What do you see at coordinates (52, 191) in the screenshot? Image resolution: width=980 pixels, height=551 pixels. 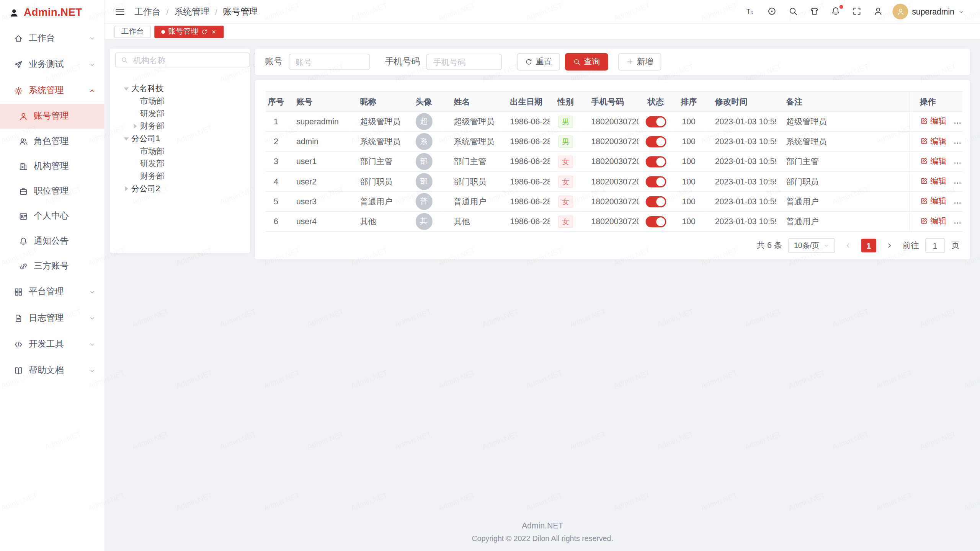 I see `sidebar-item-position-management: 职位管理` at bounding box center [52, 191].